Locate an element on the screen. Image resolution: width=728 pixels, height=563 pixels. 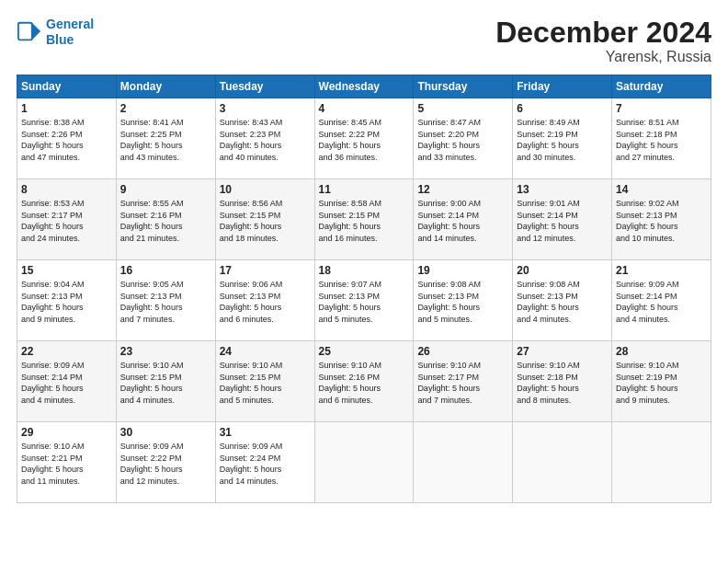
table-row: 29Sunrise: 9:10 AM Sunset: 2:21 PM Dayli… is located at coordinates (67, 463).